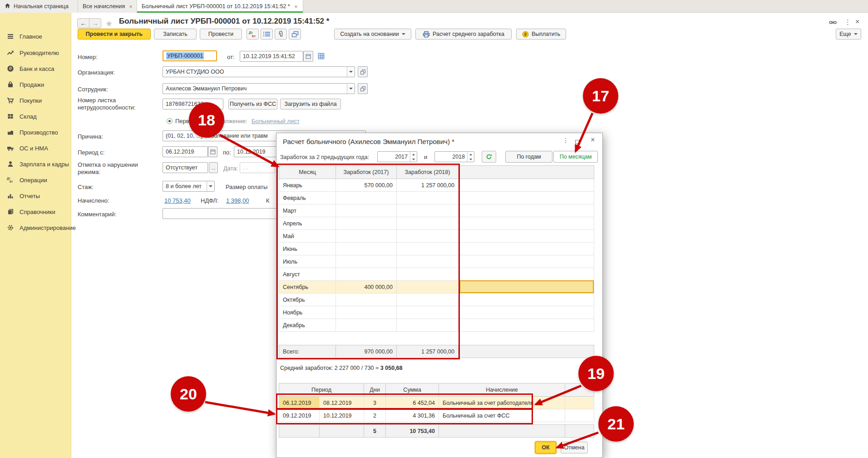  What do you see at coordinates (366, 287) in the screenshot?
I see `month-cell: 400 000,00` at bounding box center [366, 287].